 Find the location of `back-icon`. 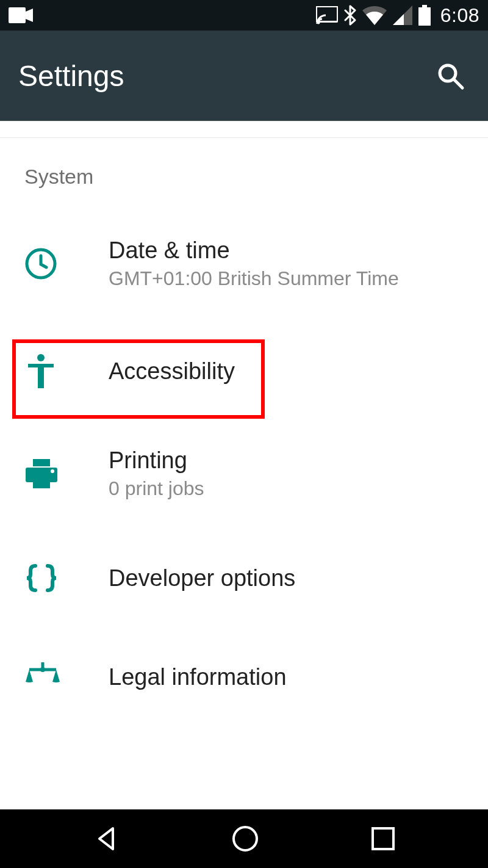

back-icon is located at coordinates (106, 839).